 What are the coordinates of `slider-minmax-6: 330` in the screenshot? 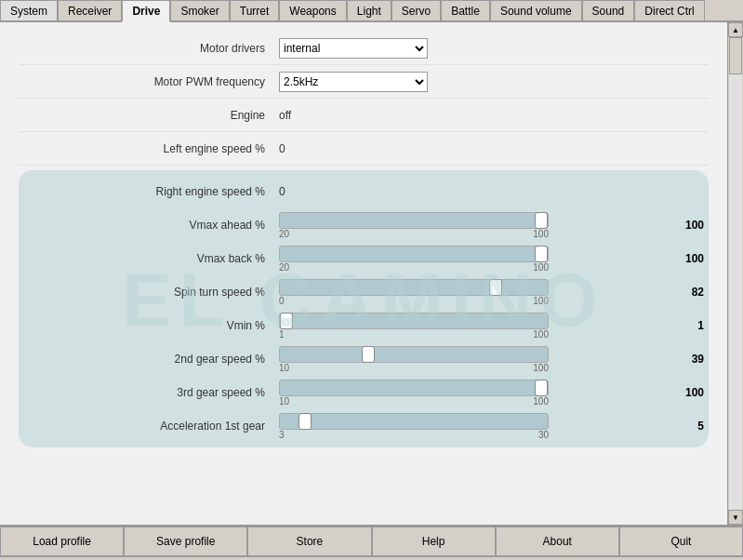 It's located at (414, 435).